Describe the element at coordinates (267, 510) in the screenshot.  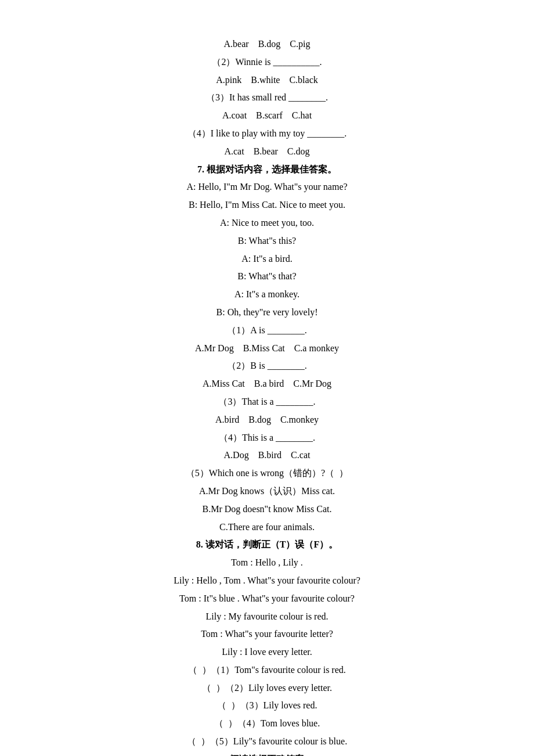
I see `text-line-26: B.Mr Dog doesn"t know Miss Cat.` at that location.